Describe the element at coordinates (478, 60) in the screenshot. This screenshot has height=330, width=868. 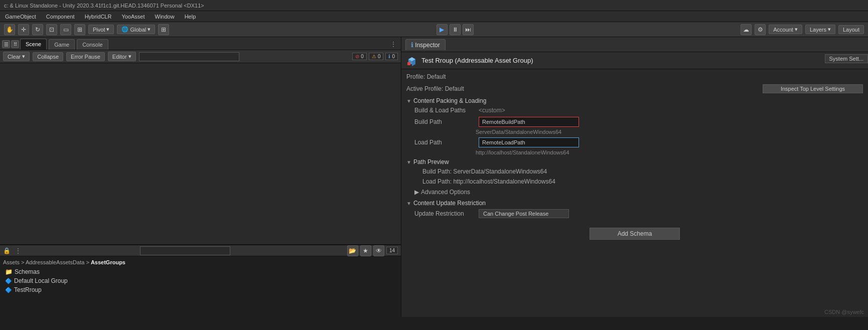
I see `inspector-title: Test Rroup (Addressable Asset Group)` at that location.